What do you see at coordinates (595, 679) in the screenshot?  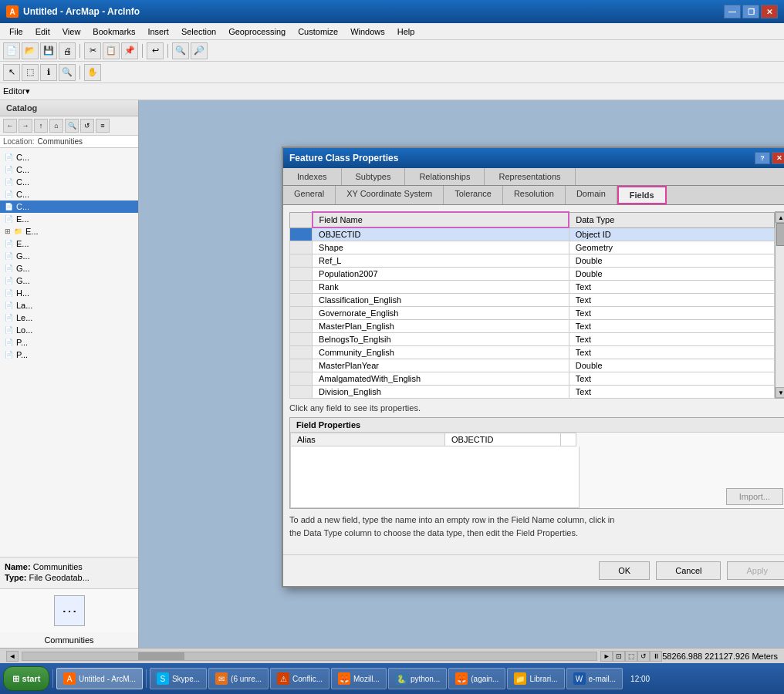 I see `taskbar-word: W e-mail...` at bounding box center [595, 679].